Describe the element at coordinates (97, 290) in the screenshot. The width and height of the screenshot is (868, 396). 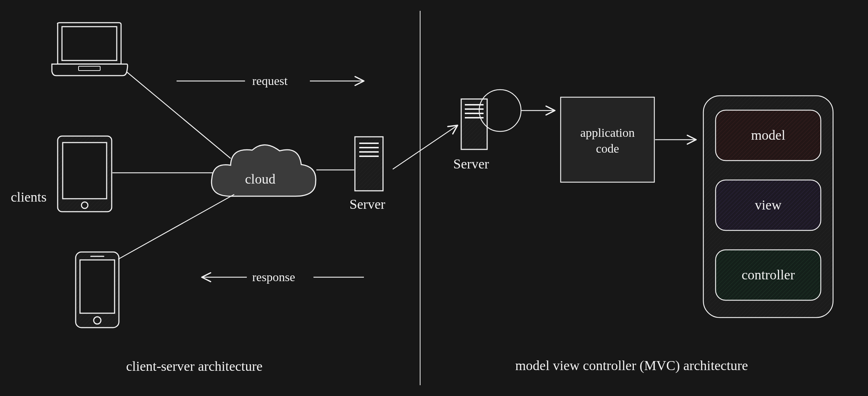
I see `phone-icon` at that location.